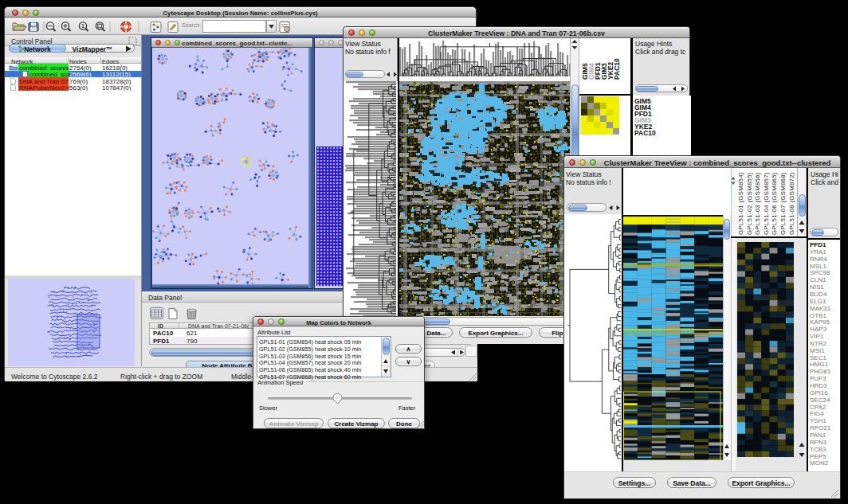  What do you see at coordinates (819, 295) in the screenshot?
I see `svg-text: BUD4` at bounding box center [819, 295].